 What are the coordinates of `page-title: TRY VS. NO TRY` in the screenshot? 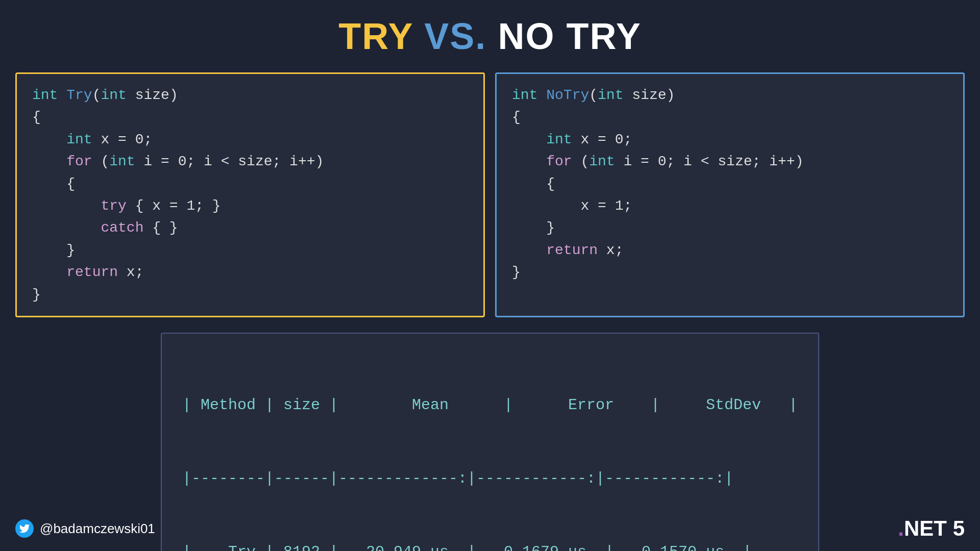 It's located at (490, 34).